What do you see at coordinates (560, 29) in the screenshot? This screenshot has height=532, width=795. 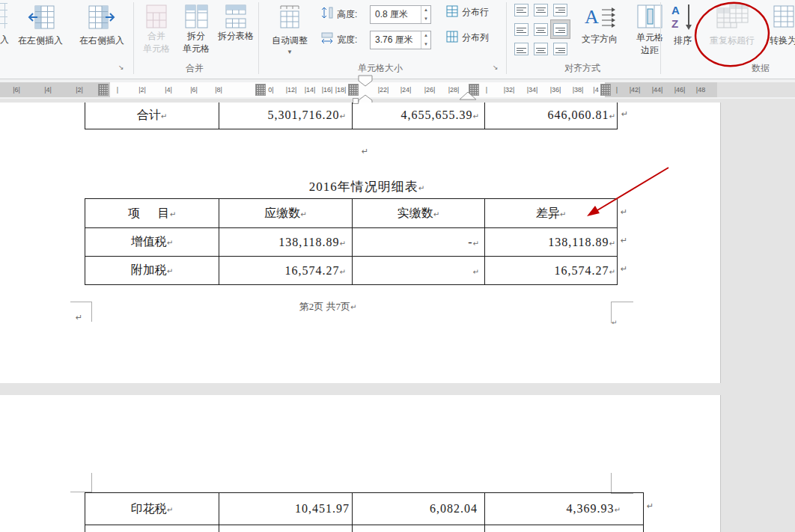 I see `align-center-right-button-selected` at bounding box center [560, 29].